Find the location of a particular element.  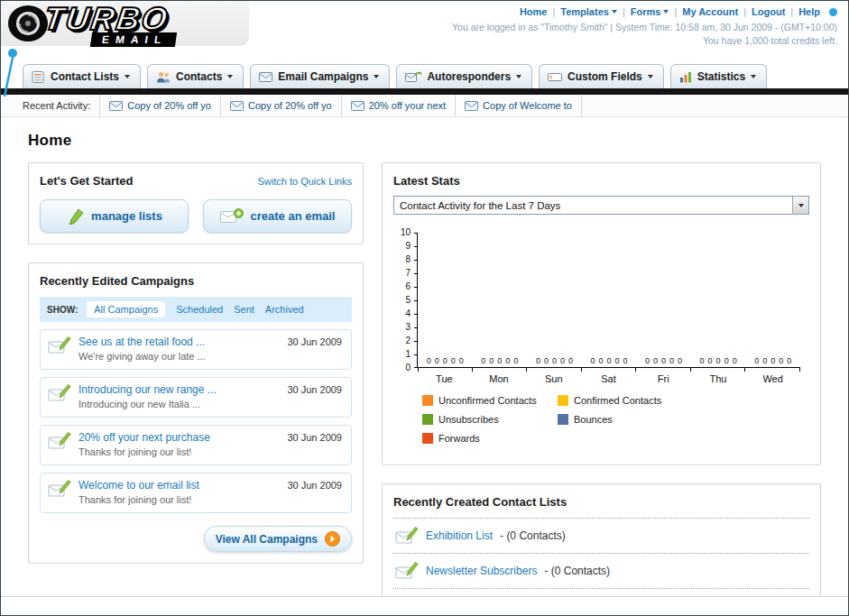

header-link-help: Help is located at coordinates (809, 12).